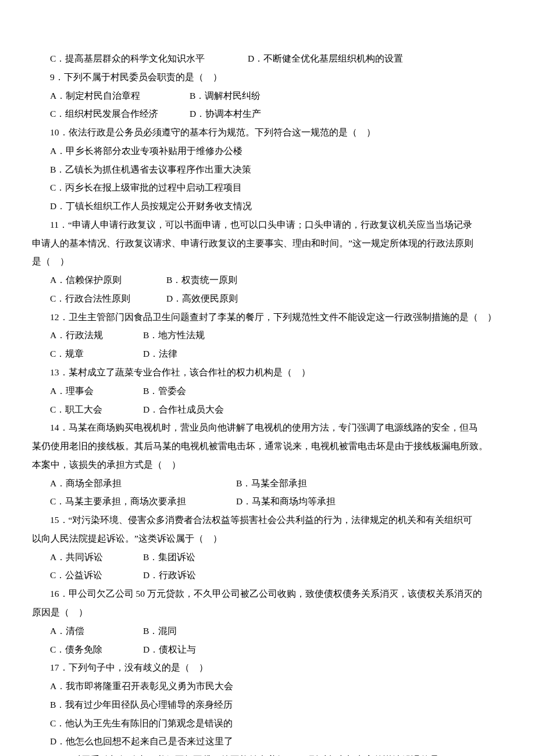 The image size is (535, 756). Describe the element at coordinates (160, 354) in the screenshot. I see `q12-option-d: D．法律` at that location.